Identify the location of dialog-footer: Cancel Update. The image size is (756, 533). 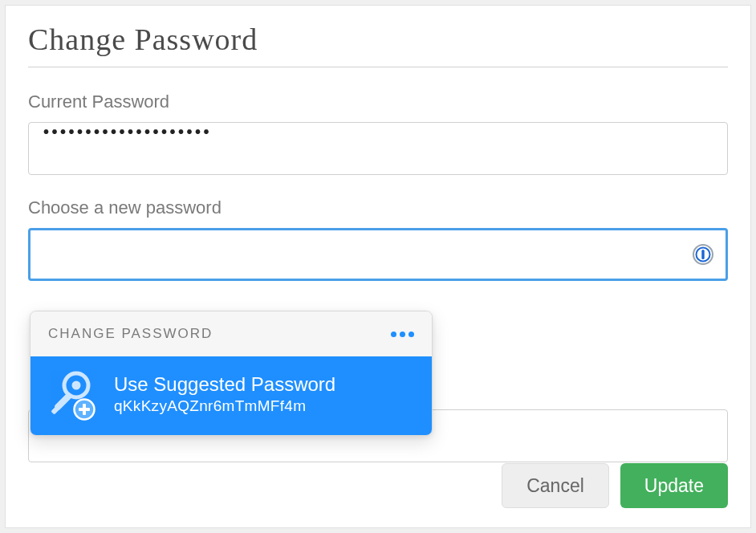
(615, 486).